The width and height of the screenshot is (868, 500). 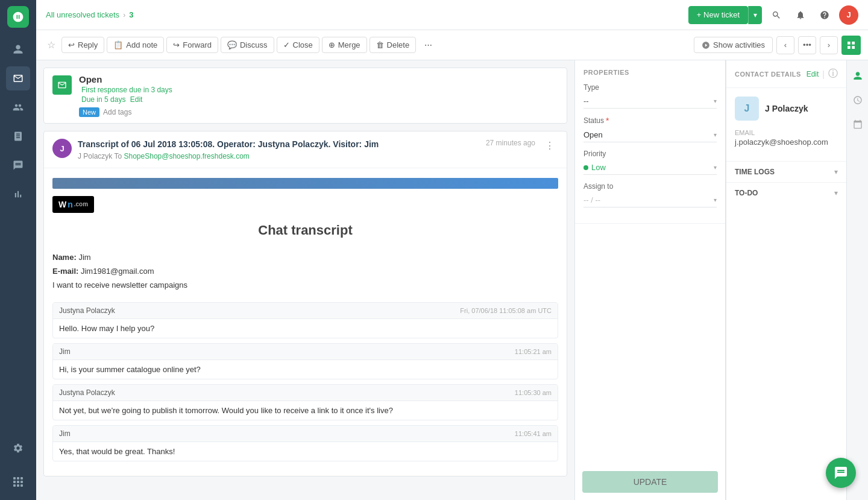 I want to click on reply-button: ↩ Reply, so click(x=83, y=45).